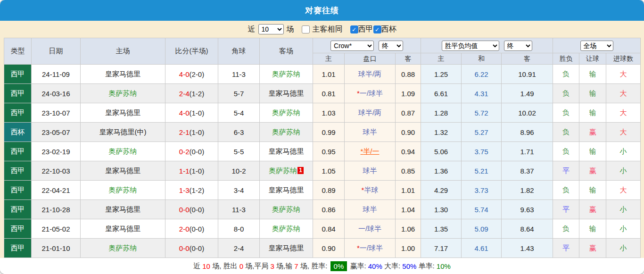 This screenshot has height=274, width=644. Describe the element at coordinates (441, 191) in the screenshot. I see `mean-home: 4.29` at that location.